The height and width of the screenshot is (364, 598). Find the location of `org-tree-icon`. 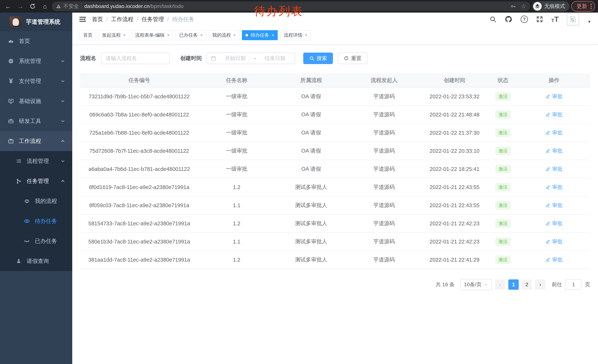

org-tree-icon is located at coordinates (19, 181).